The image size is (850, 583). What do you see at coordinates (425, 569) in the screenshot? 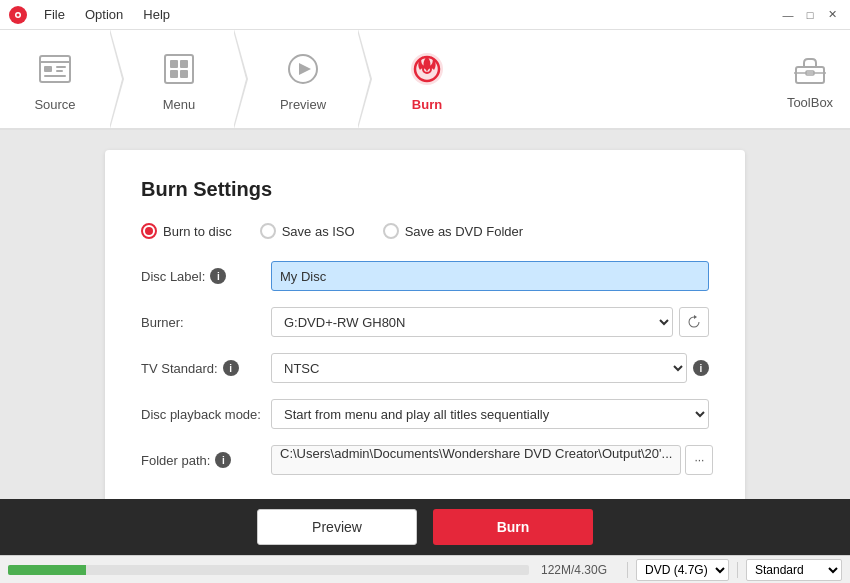
I see `status-bar: 122M/4.30G DVD (4.7G) BD (25G) Standard …` at bounding box center [425, 569].